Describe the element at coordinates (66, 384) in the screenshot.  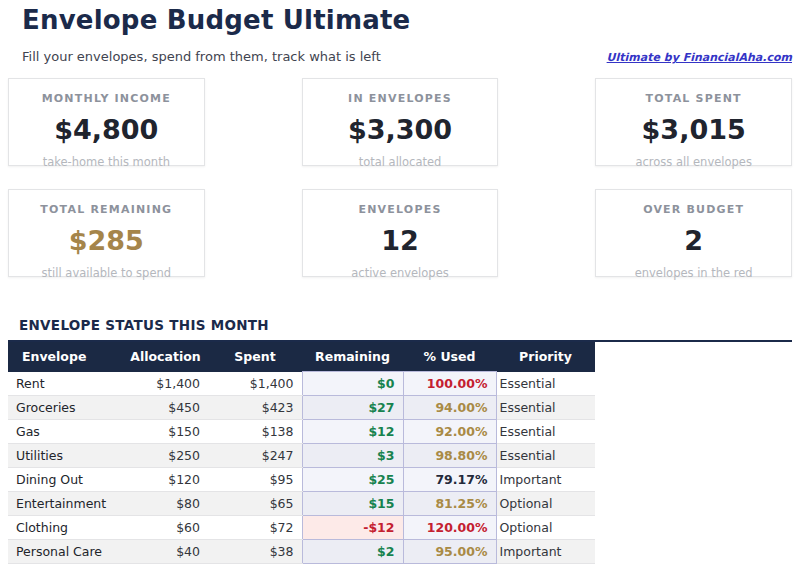
I see `cell-envelope: Rent` at that location.